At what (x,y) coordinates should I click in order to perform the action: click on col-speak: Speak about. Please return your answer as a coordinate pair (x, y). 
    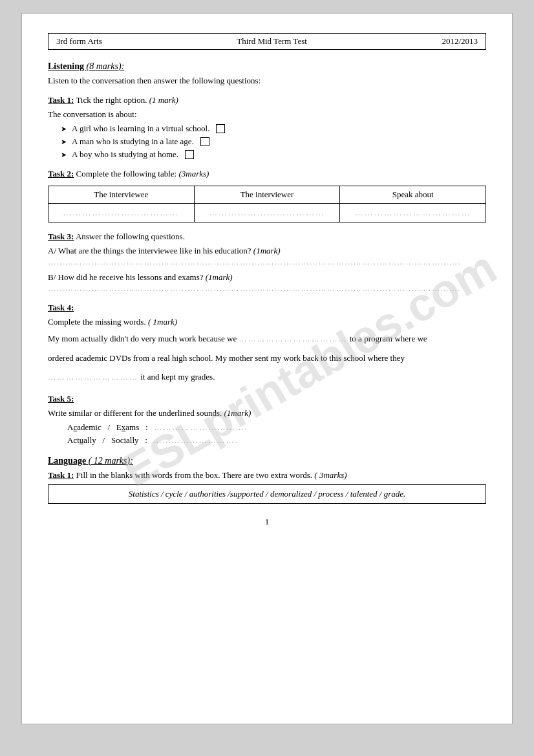
    Looking at the image, I should click on (413, 195).